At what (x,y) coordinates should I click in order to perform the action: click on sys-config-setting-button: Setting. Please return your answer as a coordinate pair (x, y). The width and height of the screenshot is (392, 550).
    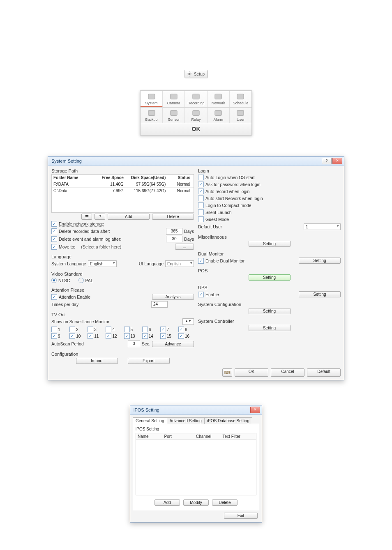
    Looking at the image, I should click on (270, 311).